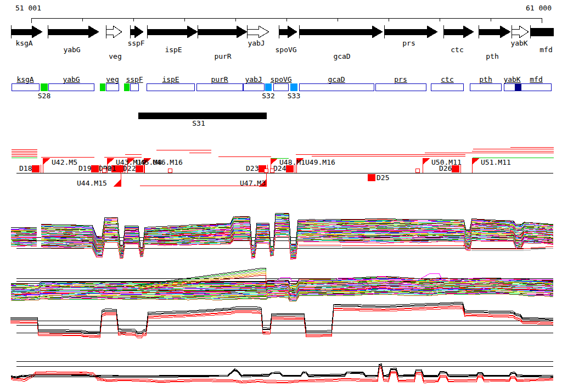  Describe the element at coordinates (71, 79) in the screenshot. I see `gene-box-label-yabG: yabG` at that location.